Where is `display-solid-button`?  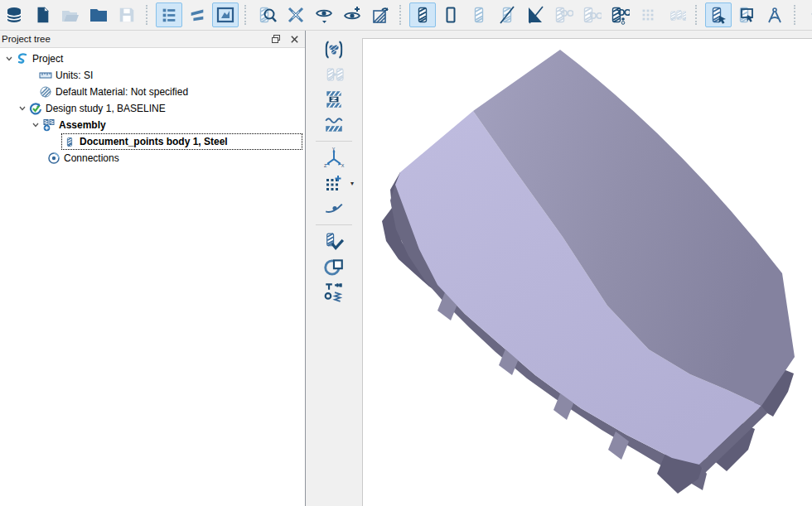
display-solid-button is located at coordinates (423, 15).